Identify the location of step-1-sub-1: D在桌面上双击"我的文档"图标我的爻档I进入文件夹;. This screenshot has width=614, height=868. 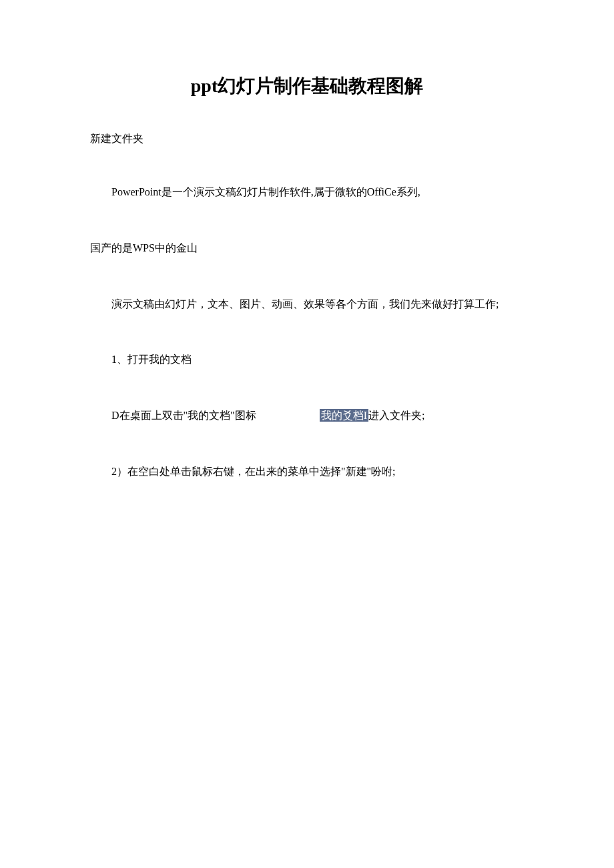
(307, 416).